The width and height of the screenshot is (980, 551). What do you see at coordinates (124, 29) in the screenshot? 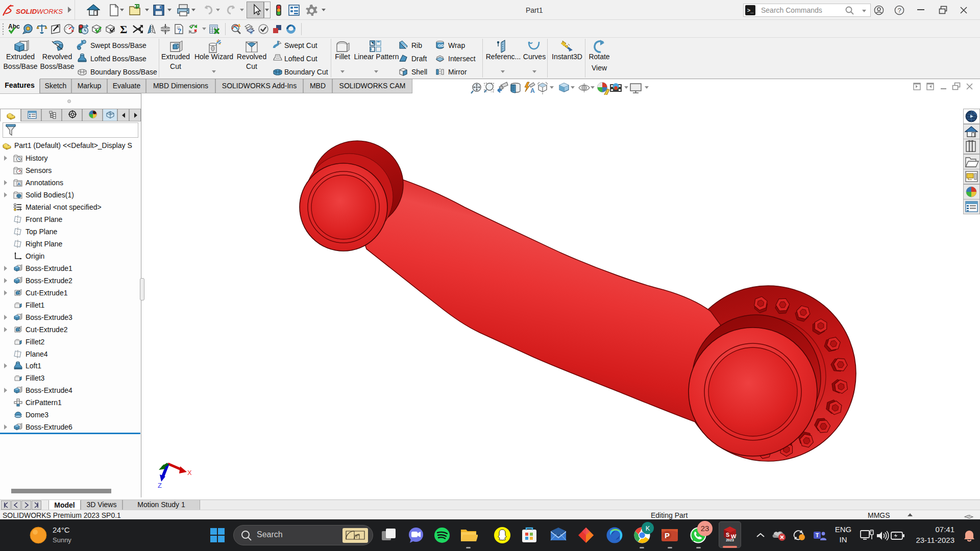
I see `svg-text: Σ` at bounding box center [124, 29].